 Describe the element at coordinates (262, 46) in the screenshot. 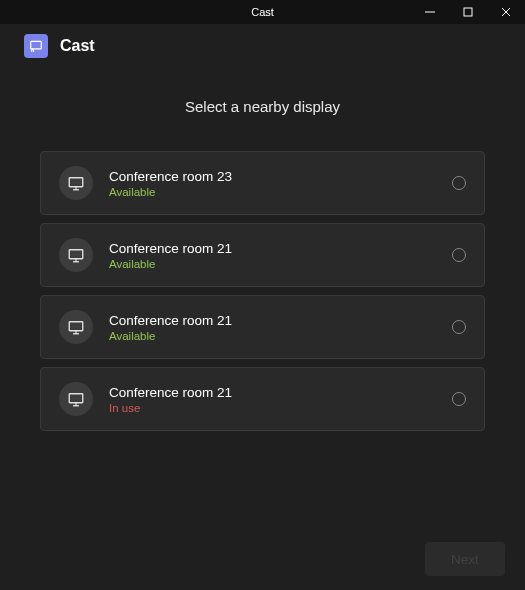

I see `header: Cast` at that location.